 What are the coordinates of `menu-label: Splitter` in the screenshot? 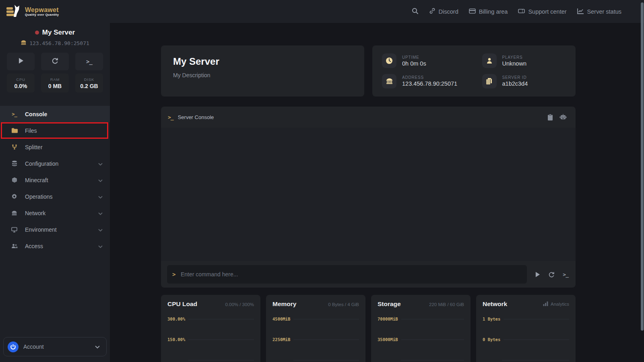 It's located at (34, 147).